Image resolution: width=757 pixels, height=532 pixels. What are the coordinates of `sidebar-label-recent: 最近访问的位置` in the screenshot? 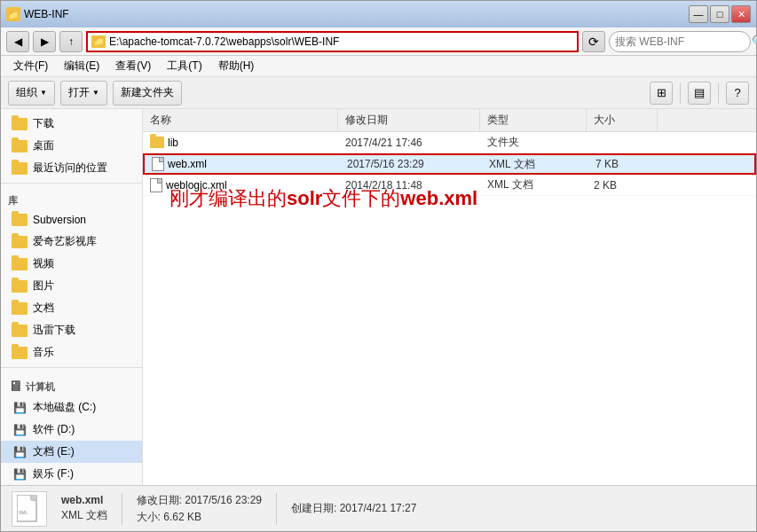 It's located at (70, 168).